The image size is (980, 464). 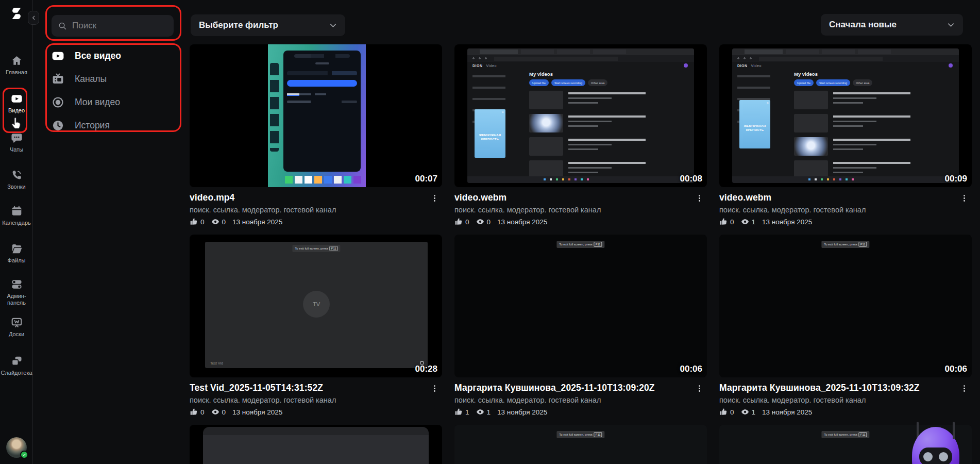 I want to click on bot-head, so click(x=936, y=445).